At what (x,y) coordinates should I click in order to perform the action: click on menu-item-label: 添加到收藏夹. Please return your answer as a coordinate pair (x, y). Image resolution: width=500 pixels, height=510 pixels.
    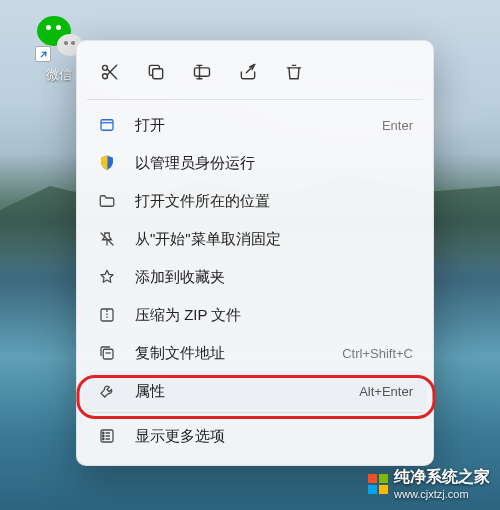
    Looking at the image, I should click on (274, 278).